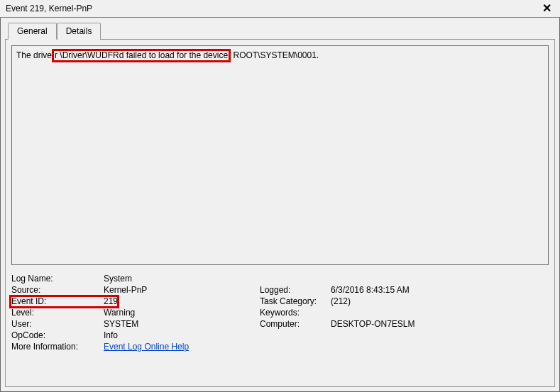 The width and height of the screenshot is (560, 392). What do you see at coordinates (280, 9) in the screenshot?
I see `titlebar: Event 219, Kernel-PnP ✕` at bounding box center [280, 9].